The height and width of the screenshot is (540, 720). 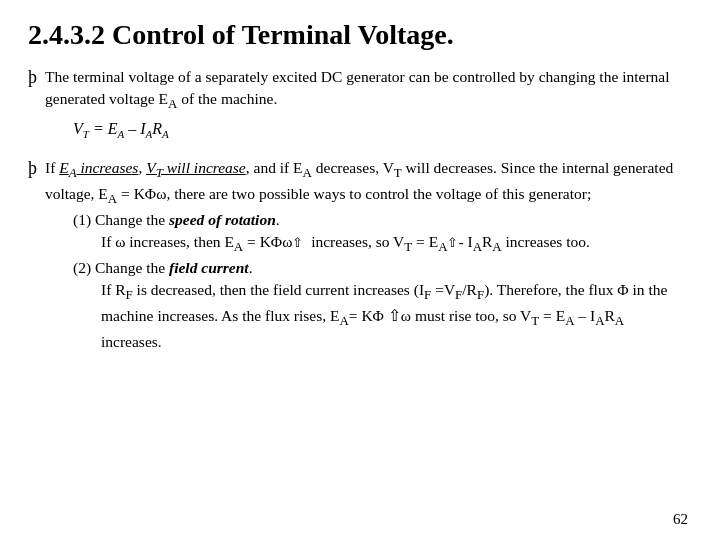 What do you see at coordinates (163, 268) in the screenshot?
I see `point2-label: (2) Change the field current.` at bounding box center [163, 268].